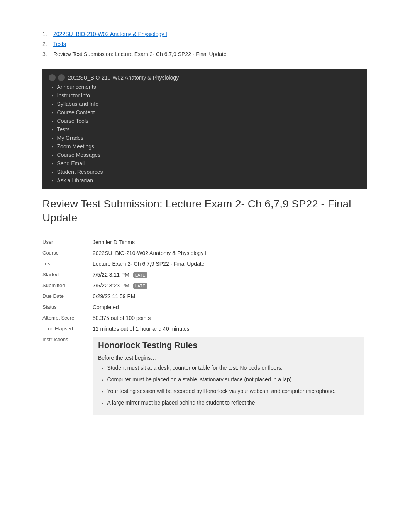  I want to click on breadcrumb-link-2: Tests, so click(59, 44).